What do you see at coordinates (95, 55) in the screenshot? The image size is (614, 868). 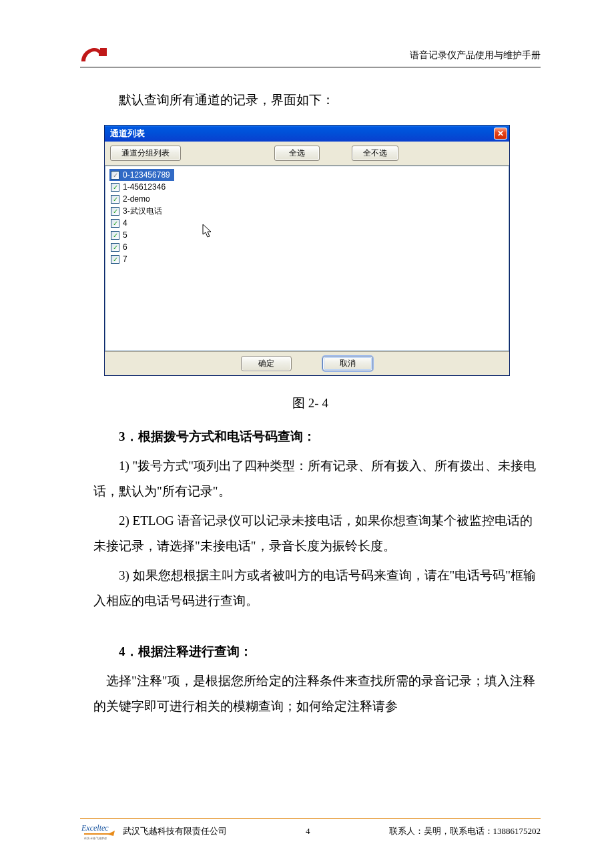 I see `company-logo-icon` at bounding box center [95, 55].